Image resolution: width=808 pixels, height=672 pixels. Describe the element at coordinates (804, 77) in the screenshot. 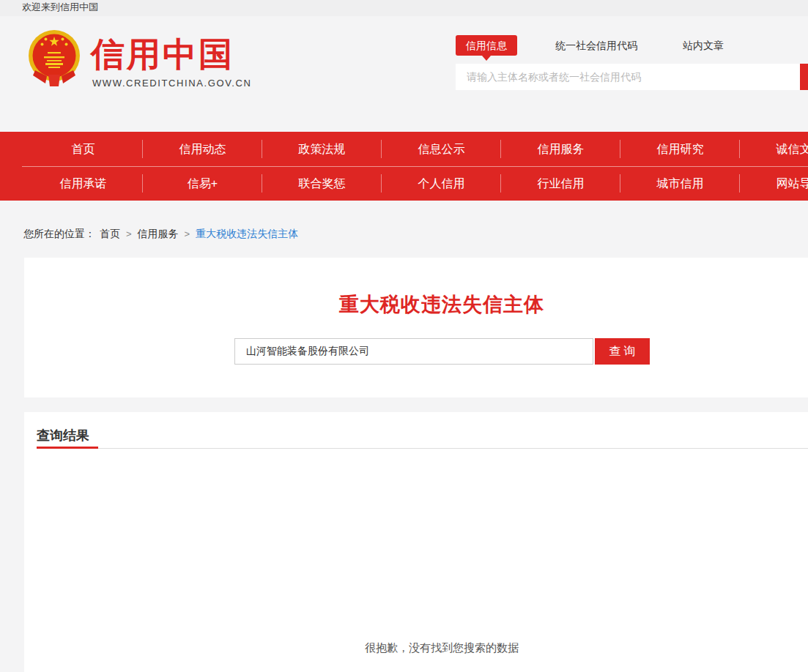

I see `header-search-button` at that location.